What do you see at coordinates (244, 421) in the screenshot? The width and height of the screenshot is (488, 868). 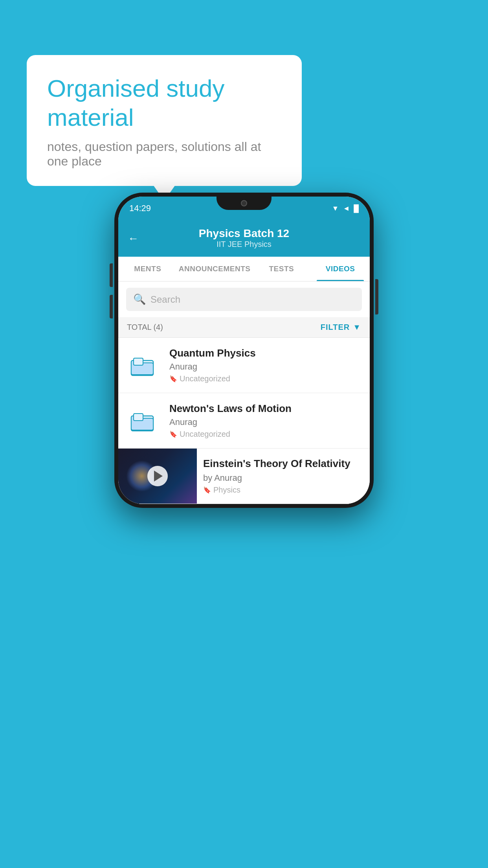 I see `list-item: Newton's Laws of Motion Anurag 🔖 Uncateg…` at bounding box center [244, 421].